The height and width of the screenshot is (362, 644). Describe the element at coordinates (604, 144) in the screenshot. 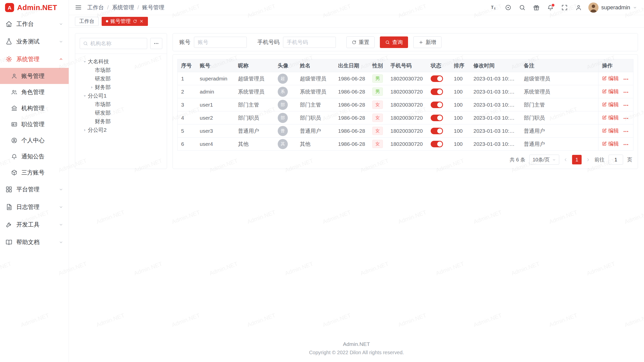

I see `edit-icon` at that location.